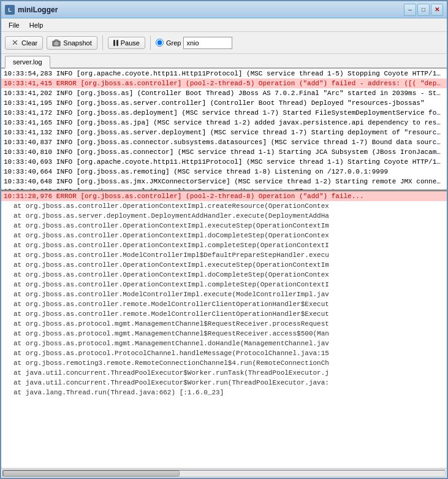 The image size is (448, 479). What do you see at coordinates (224, 473) in the screenshot?
I see `scrollbar-track` at bounding box center [224, 473].